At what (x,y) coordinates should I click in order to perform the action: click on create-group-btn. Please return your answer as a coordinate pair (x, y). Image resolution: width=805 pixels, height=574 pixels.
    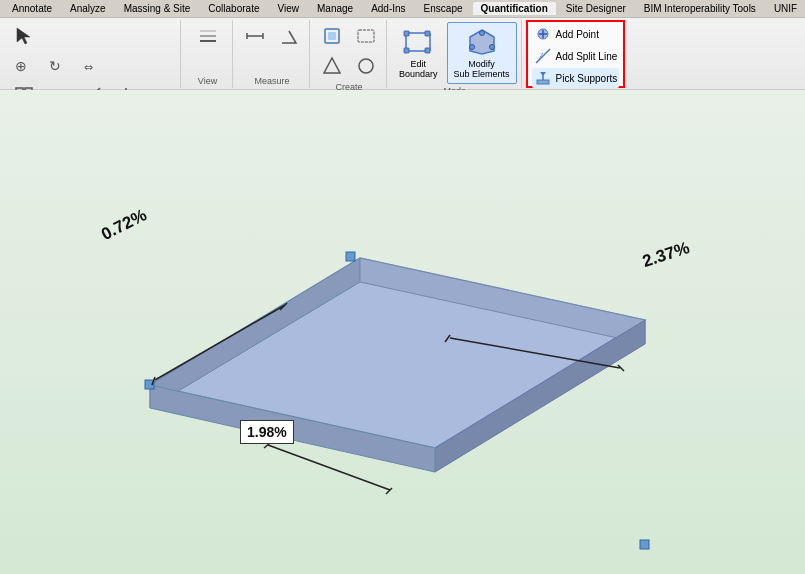
    Looking at the image, I should click on (366, 36).